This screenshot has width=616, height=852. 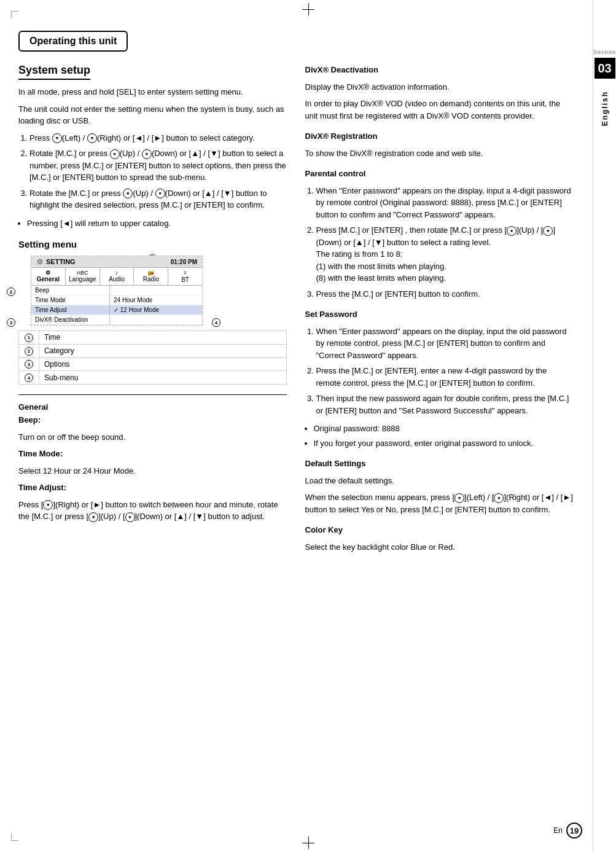 I want to click on set-password-steps: When "Enter password" appears on the dis…, so click(x=445, y=371).